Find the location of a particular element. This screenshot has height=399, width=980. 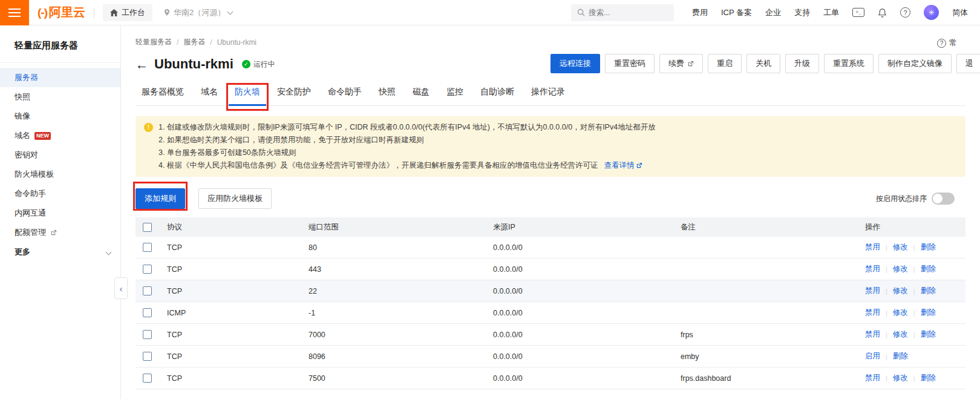

server-header: ← Ubuntu-rkmi ✓ 运行中 远程连接重置密码续费重启关机升级重置系统… is located at coordinates (550, 64).